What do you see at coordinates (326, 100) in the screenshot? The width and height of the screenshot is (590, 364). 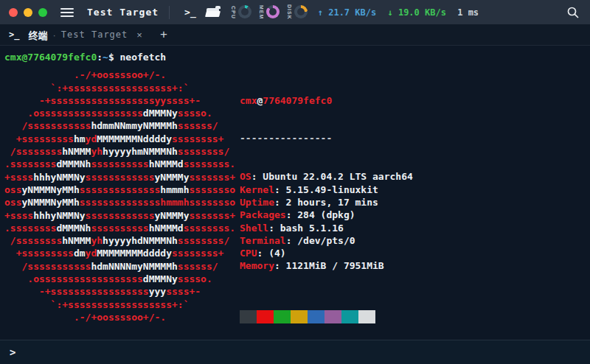 I see `neofetch-title: cmx@7764079fefc0` at bounding box center [326, 100].